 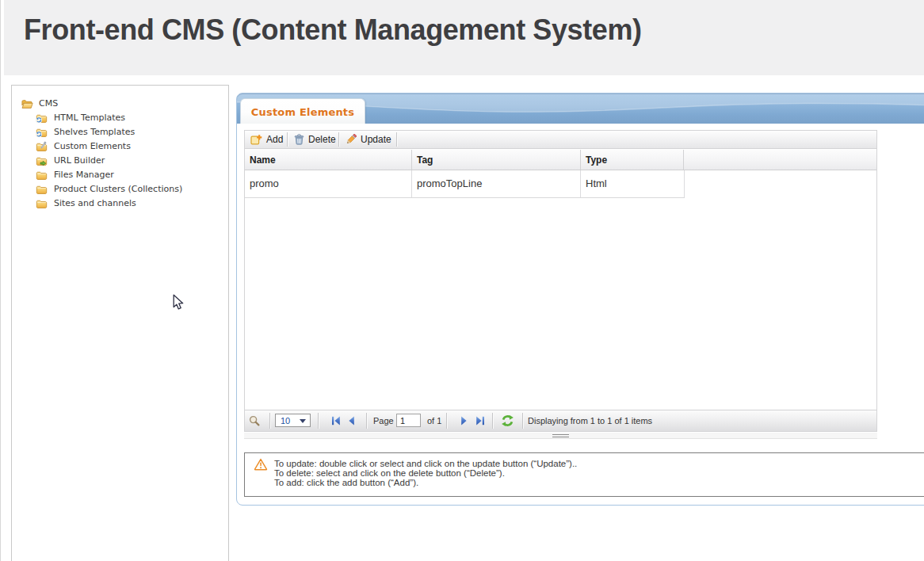 I want to click on column-header-name: Name, so click(x=328, y=160).